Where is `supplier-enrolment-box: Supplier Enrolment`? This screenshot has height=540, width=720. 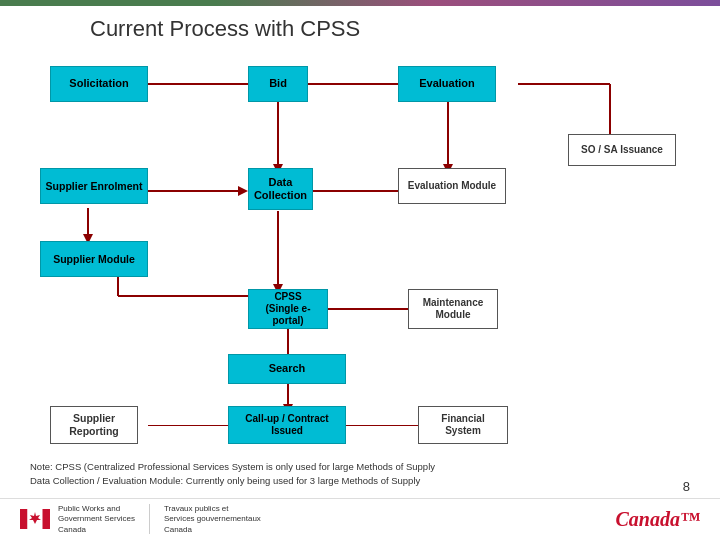 supplier-enrolment-box: Supplier Enrolment is located at coordinates (94, 186).